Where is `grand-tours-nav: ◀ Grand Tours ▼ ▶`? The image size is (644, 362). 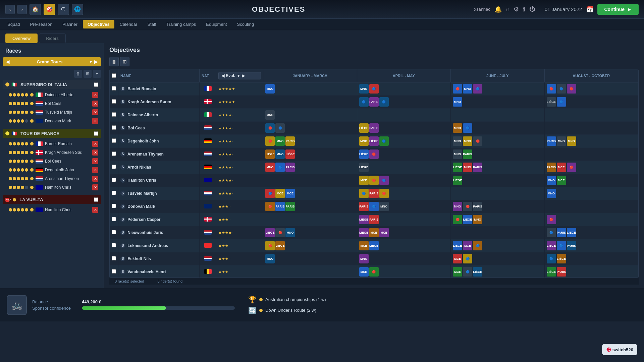
grand-tours-nav: ◀ Grand Tours ▼ ▶ is located at coordinates (52, 62).